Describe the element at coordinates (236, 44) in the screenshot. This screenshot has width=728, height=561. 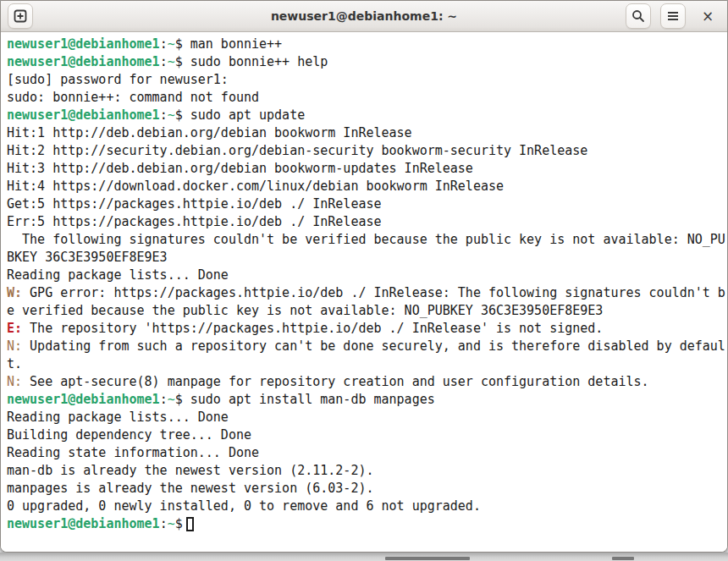
I see `terminal-text: man bonnie++` at that location.